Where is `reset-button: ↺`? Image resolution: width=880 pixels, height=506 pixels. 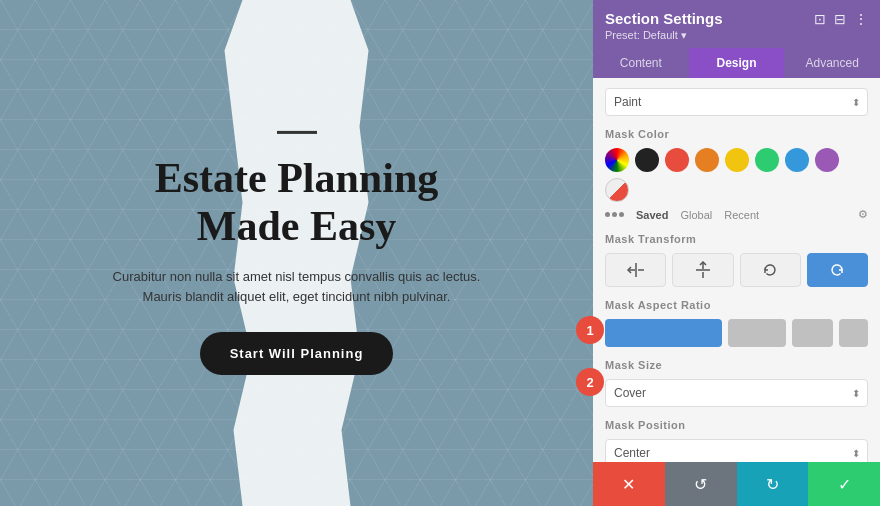 reset-button: ↺ is located at coordinates (701, 484).